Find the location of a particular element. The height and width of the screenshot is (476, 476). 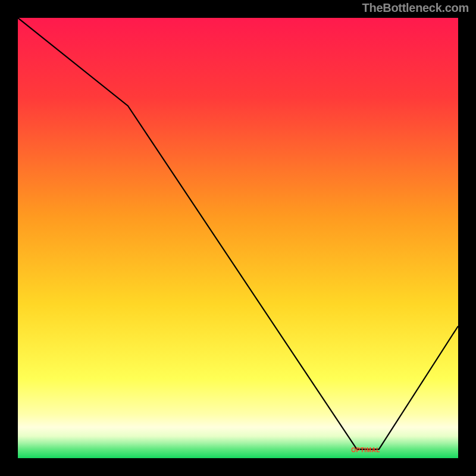

watermark-text: TheBottleneck.com is located at coordinates (415, 8).